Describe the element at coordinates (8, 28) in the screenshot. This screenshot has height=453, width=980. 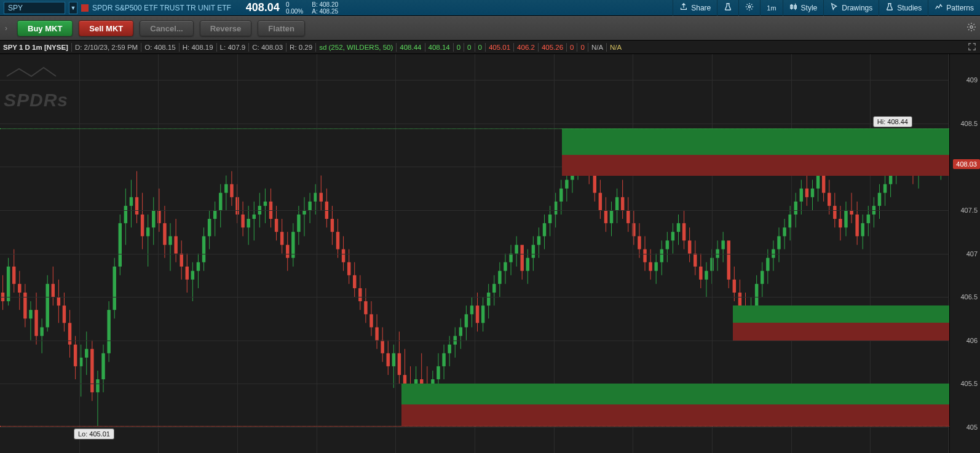
I see `expand-left-icon: ›` at that location.